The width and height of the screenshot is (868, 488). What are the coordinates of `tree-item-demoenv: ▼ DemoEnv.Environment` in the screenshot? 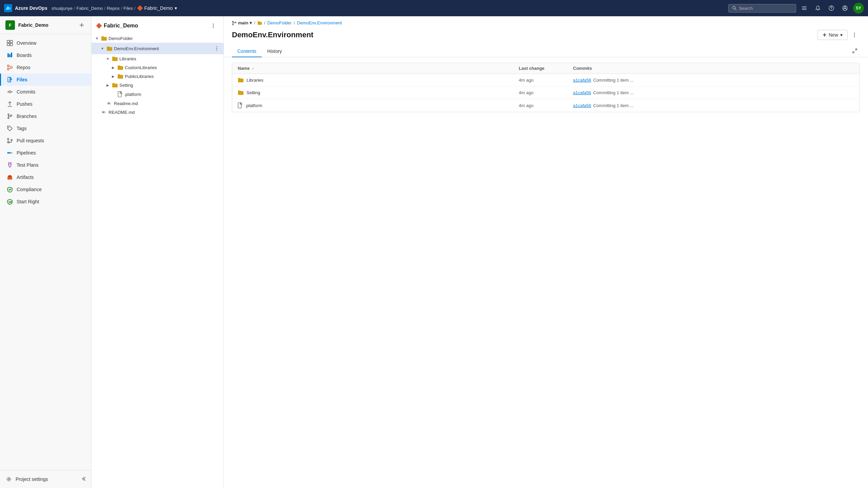 It's located at (157, 48).